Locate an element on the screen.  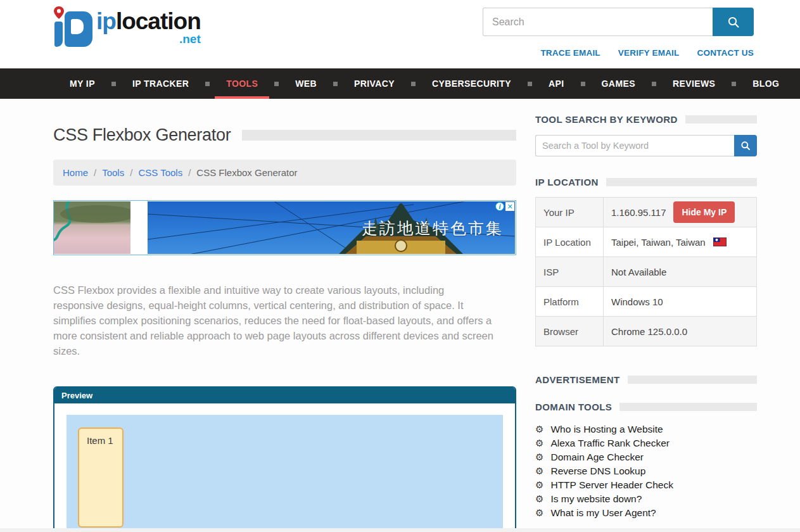
ip-location-table: Your IP 1.160.95.117 Hide My IP IP Locat… is located at coordinates (646, 272).